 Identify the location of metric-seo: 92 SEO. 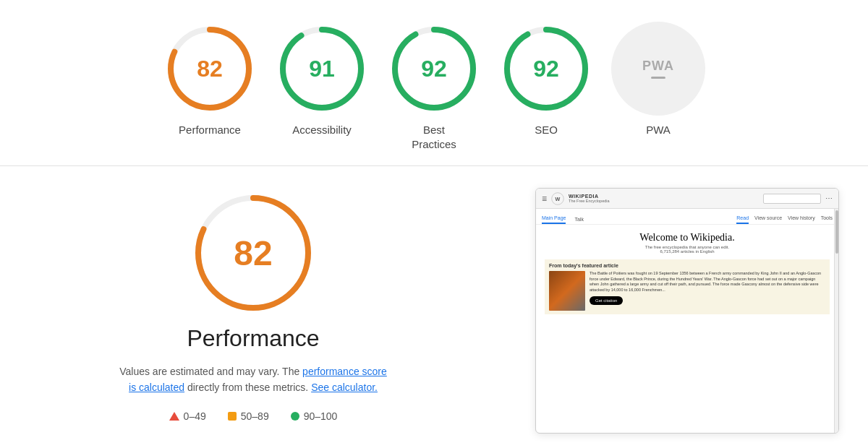
(547, 79).